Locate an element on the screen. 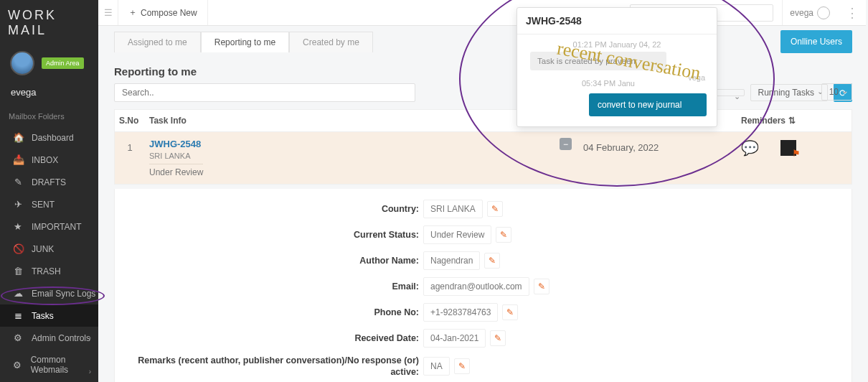 This screenshot has width=868, height=382. sidebar-item-label: IMPORTANT is located at coordinates (57, 227).